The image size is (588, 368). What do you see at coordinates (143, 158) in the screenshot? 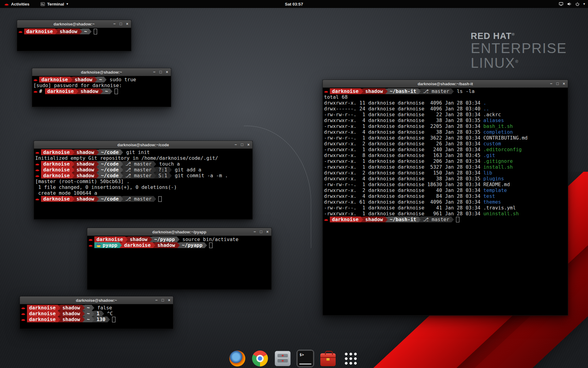
I see `terminal-line: Initialized empty Git repository in /hom…` at bounding box center [143, 158].